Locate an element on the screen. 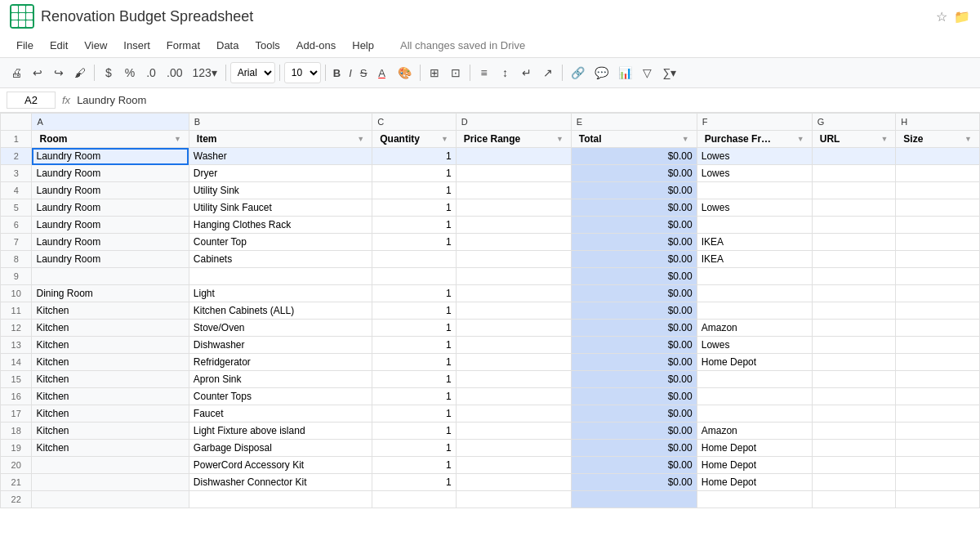 The image size is (980, 550). print-btn: 🖨 is located at coordinates (16, 73).